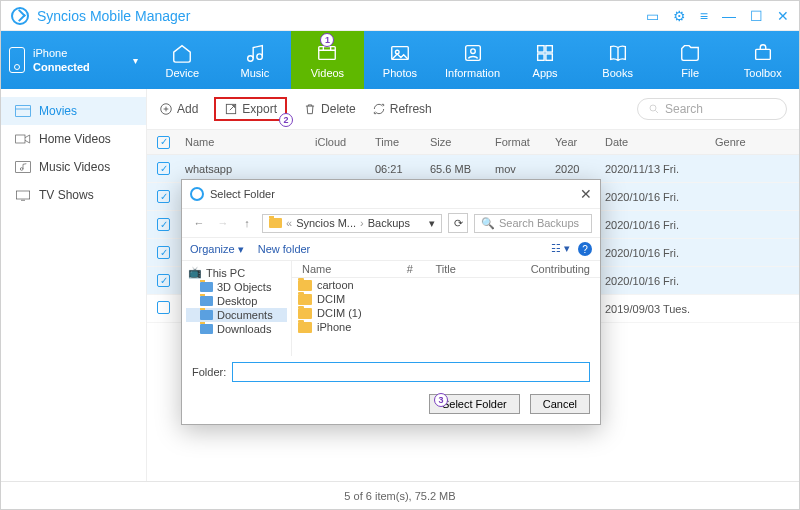  Describe the element at coordinates (223, 223) in the screenshot. I see `nav-forward-icon: →` at that location.